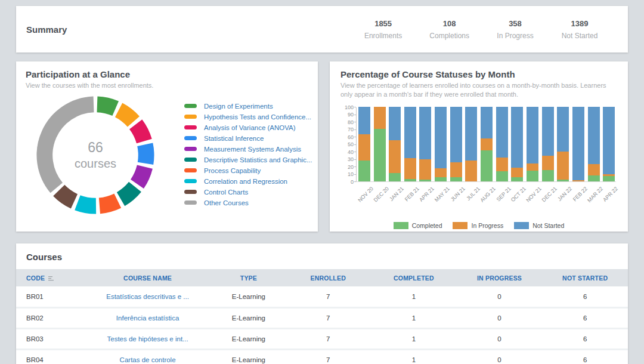 The width and height of the screenshot is (644, 364). Describe the element at coordinates (248, 138) in the screenshot. I see `donut-legend-item: Statistical Inference` at that location.